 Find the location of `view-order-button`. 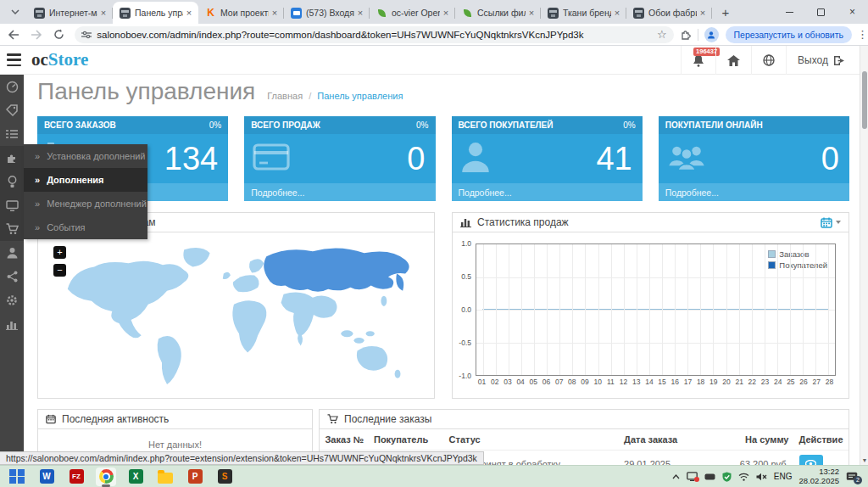

view-order-button is located at coordinates (811, 460).